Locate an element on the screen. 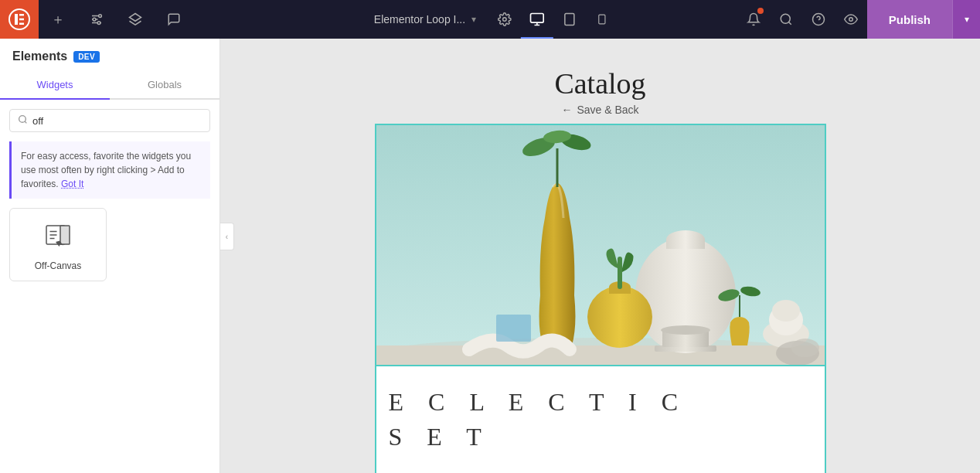 The width and height of the screenshot is (980, 473). settings-panel-button is located at coordinates (97, 19).